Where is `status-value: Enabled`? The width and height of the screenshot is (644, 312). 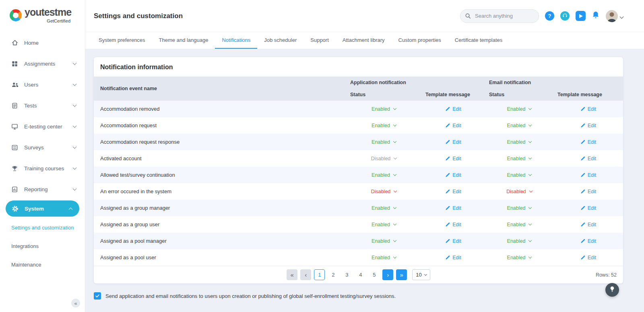 status-value: Enabled is located at coordinates (381, 175).